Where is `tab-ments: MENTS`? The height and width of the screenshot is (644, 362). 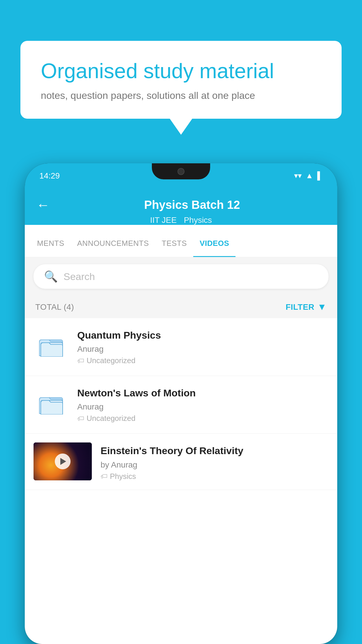 tab-ments: MENTS is located at coordinates (51, 244).